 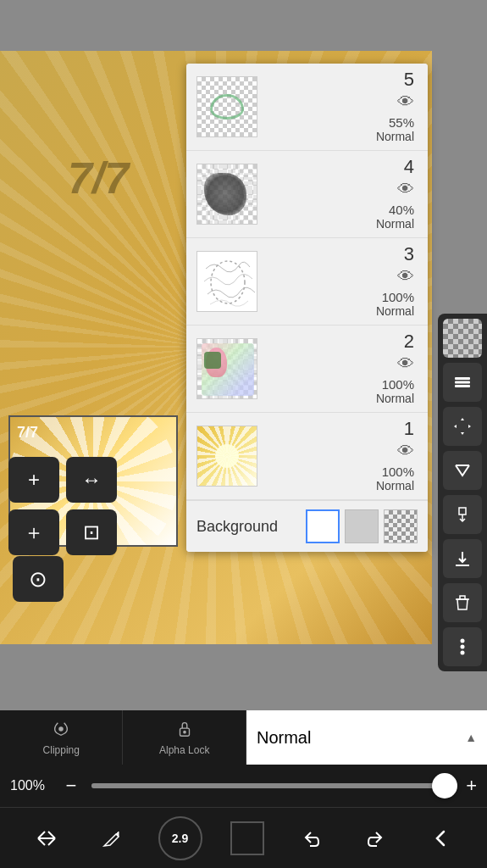 What do you see at coordinates (185, 731) in the screenshot?
I see `alpha-lock-icon` at bounding box center [185, 731].